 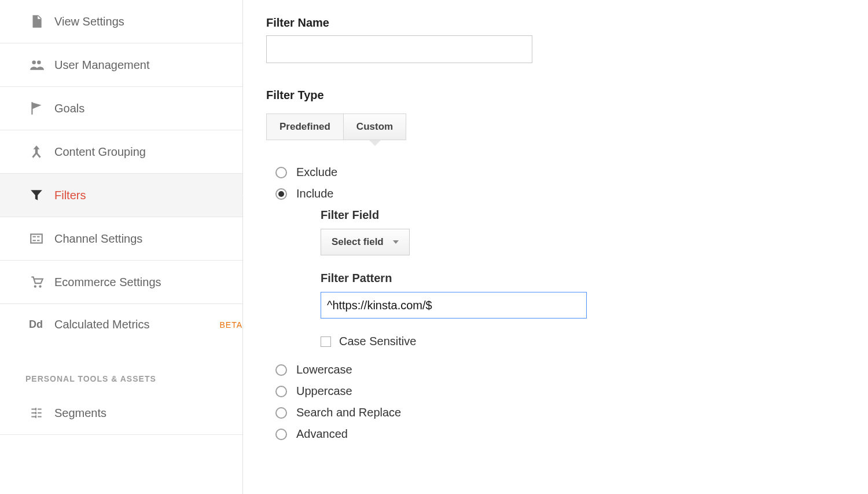 I want to click on radio-row-include: Include, so click(x=572, y=193).